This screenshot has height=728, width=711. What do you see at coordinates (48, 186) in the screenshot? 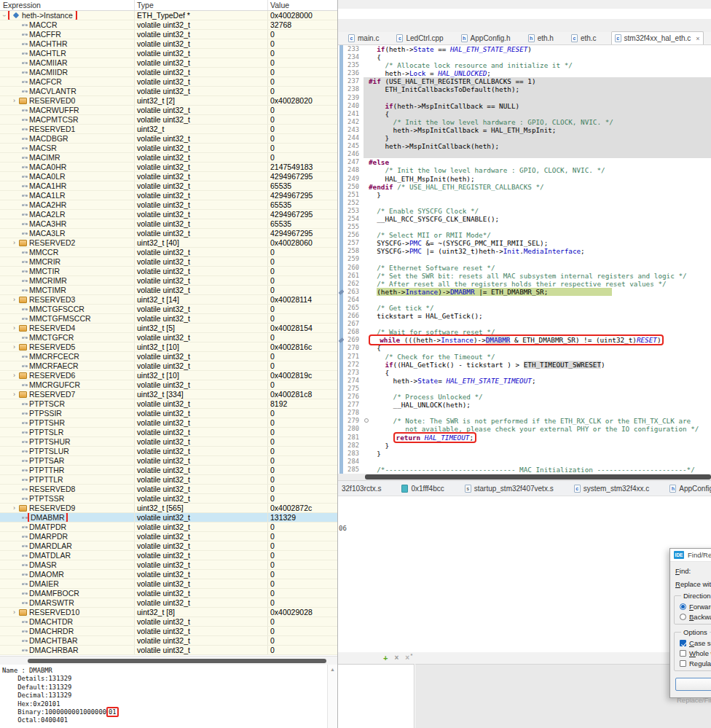
I see `variable-name: MACA1HR` at bounding box center [48, 186].